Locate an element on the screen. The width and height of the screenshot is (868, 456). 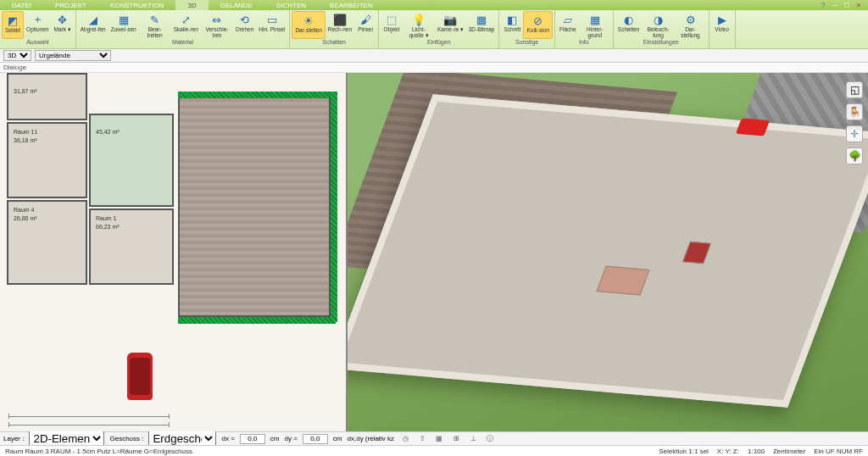
ribbon-button: ▦Hinter-grund is located at coordinates (595, 25).